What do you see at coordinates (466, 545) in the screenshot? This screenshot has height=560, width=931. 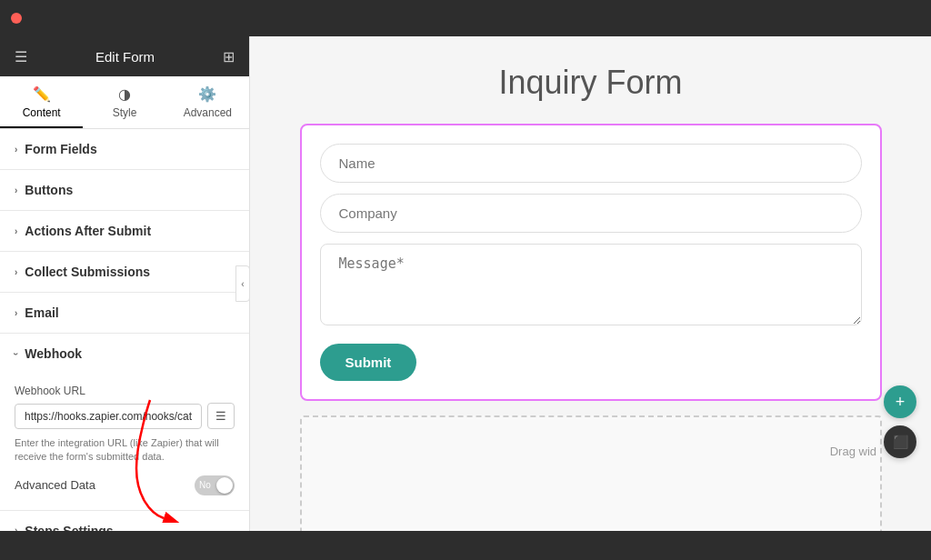 I see `bottom-bar` at bounding box center [466, 545].